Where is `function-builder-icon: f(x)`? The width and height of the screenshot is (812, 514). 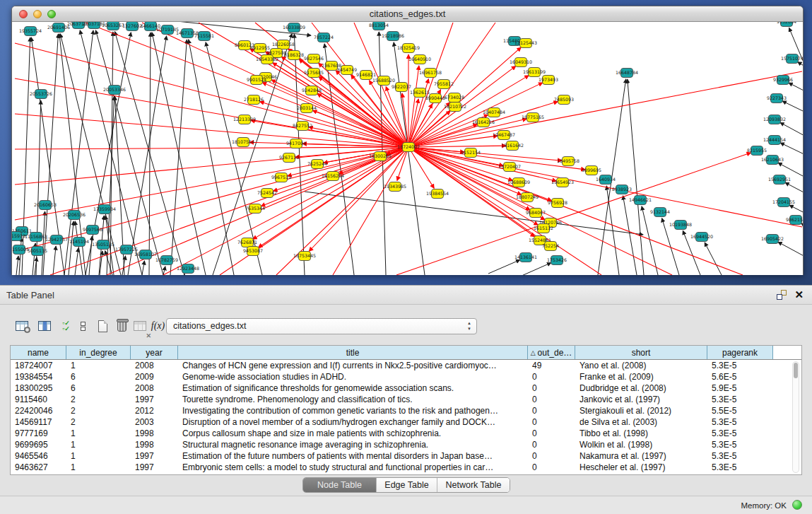 function-builder-icon: f(x) is located at coordinates (158, 326).